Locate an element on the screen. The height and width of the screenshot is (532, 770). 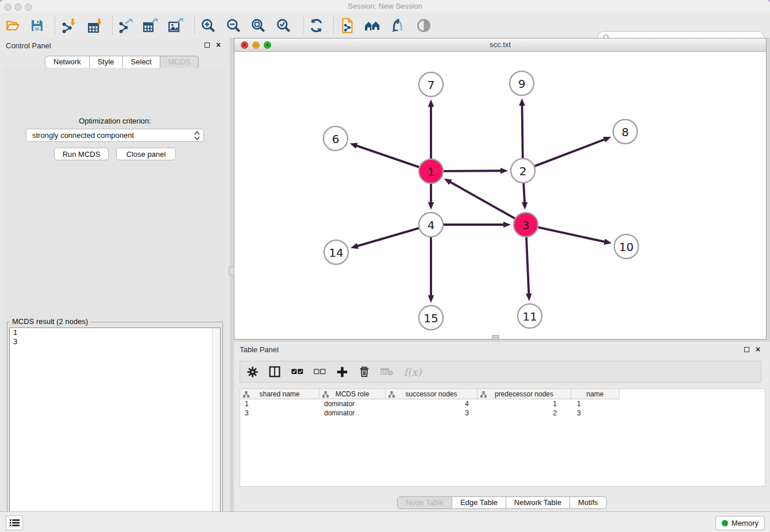
unchecked-boxes-icon is located at coordinates (319, 372).